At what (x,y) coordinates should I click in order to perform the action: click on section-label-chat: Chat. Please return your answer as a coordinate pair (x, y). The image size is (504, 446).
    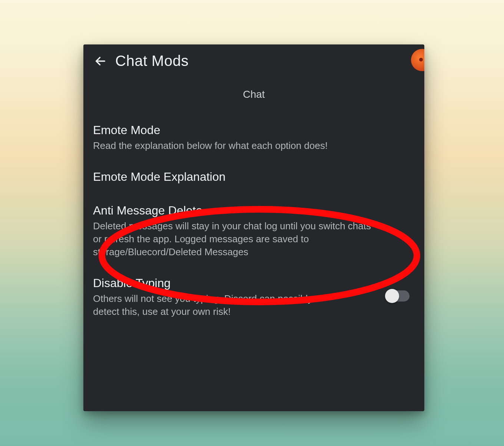
    Looking at the image, I should click on (254, 94).